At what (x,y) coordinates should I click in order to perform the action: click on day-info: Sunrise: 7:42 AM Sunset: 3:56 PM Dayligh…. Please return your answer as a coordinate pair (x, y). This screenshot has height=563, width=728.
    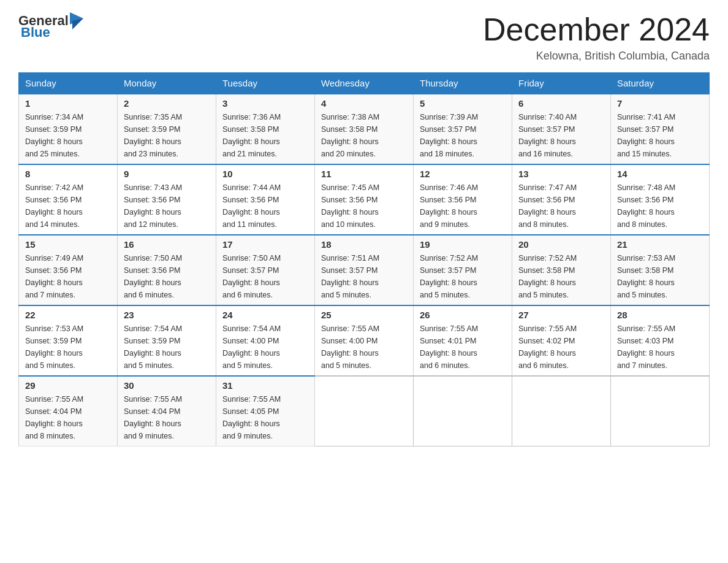
    Looking at the image, I should click on (68, 206).